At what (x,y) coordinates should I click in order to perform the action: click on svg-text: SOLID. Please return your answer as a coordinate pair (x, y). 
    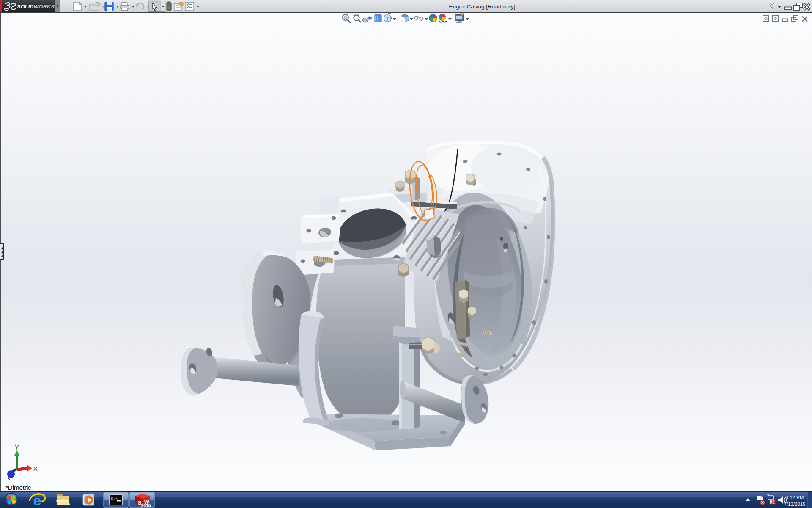
    Looking at the image, I should click on (25, 7).